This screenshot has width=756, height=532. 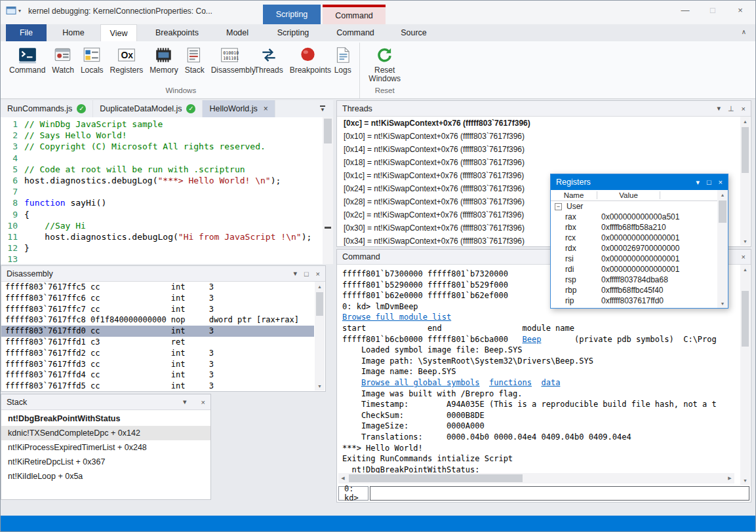 What do you see at coordinates (355, 33) in the screenshot?
I see `ribbon-tab-command: Command` at bounding box center [355, 33].